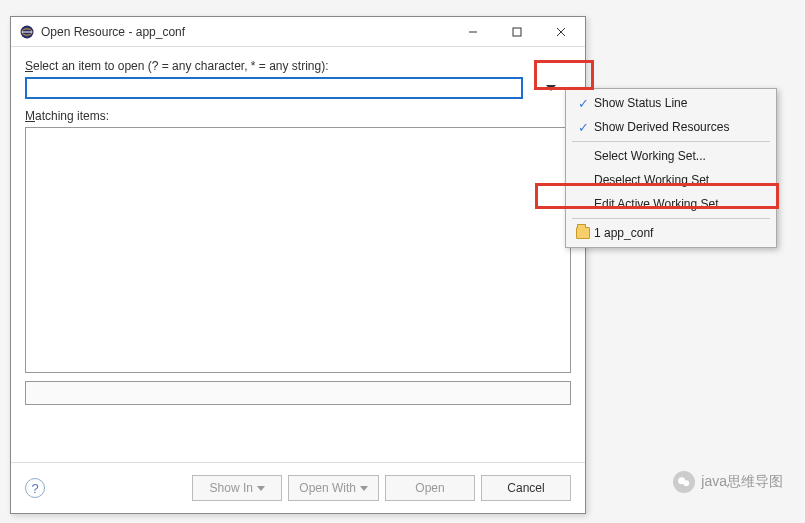 The image size is (805, 523). Describe the element at coordinates (662, 127) in the screenshot. I see `menu-item-label: Show Derived Resources` at that location.